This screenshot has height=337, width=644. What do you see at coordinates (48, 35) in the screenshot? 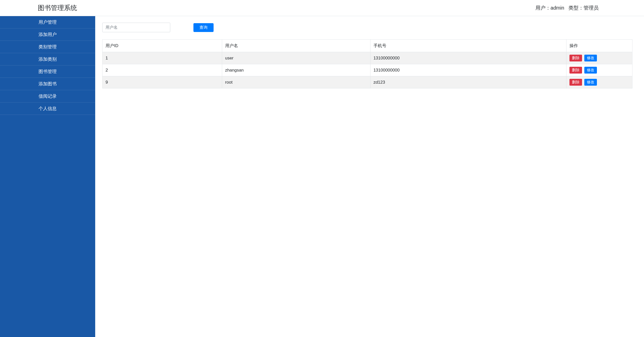
I see `sidebar-item-add-user: 添加用户` at bounding box center [48, 35].